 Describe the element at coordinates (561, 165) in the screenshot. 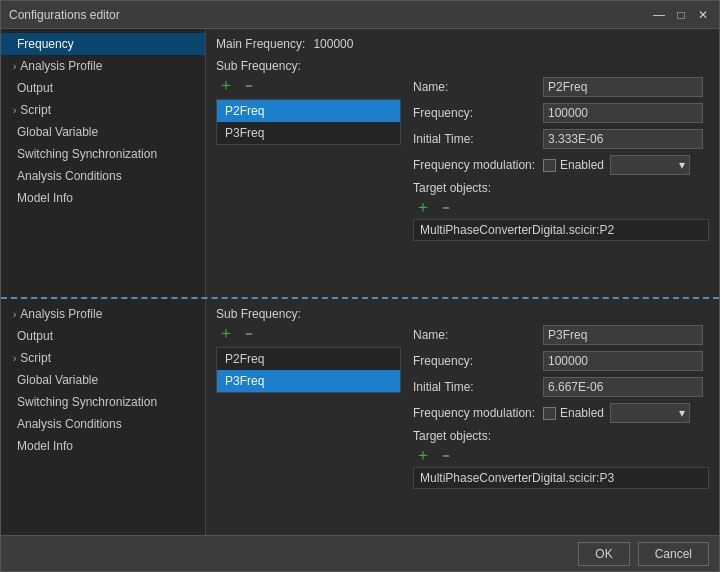

I see `top-freq-modulation-row: Frequency modulation: Enabled ▾` at that location.